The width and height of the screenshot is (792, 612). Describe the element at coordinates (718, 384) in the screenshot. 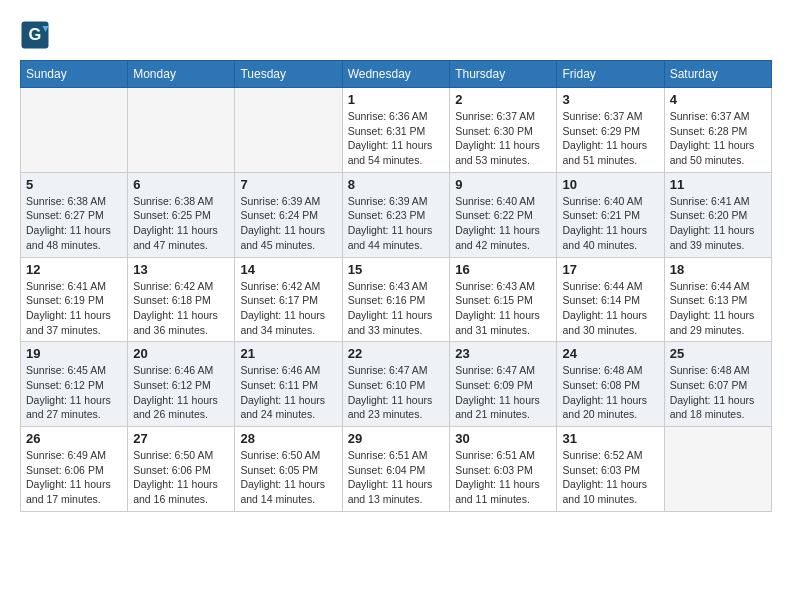

I see `calendar-cell: 25Sunrise: 6:48 AM Sunset: 6:07 PM Dayli…` at that location.